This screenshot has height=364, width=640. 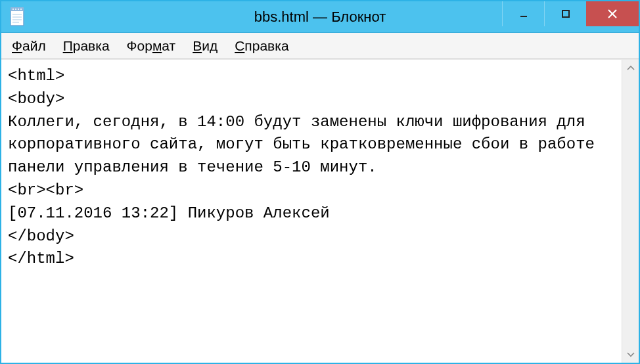 What do you see at coordinates (262, 46) in the screenshot?
I see `menu-help: Справка` at bounding box center [262, 46].